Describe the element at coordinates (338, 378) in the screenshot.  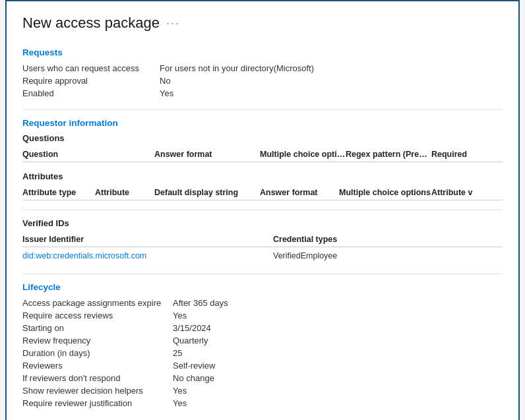
I see `lc-value-6: No change` at that location.